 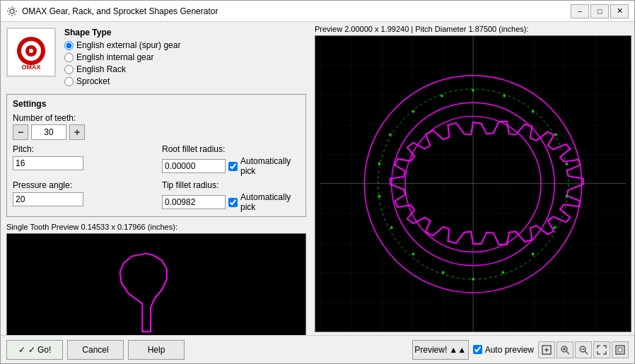 What do you see at coordinates (185, 69) in the screenshot?
I see `radio-rack: English Rack` at bounding box center [185, 69].